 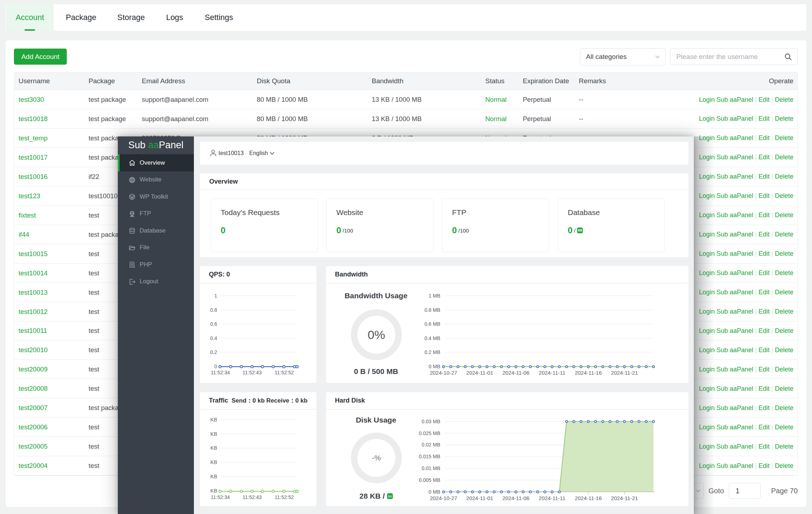 I want to click on svg-text: 0, so click(x=216, y=366).